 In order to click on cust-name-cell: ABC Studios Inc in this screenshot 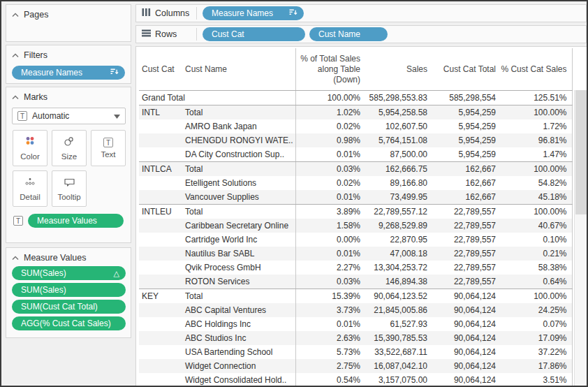, I will do `click(238, 338)`.